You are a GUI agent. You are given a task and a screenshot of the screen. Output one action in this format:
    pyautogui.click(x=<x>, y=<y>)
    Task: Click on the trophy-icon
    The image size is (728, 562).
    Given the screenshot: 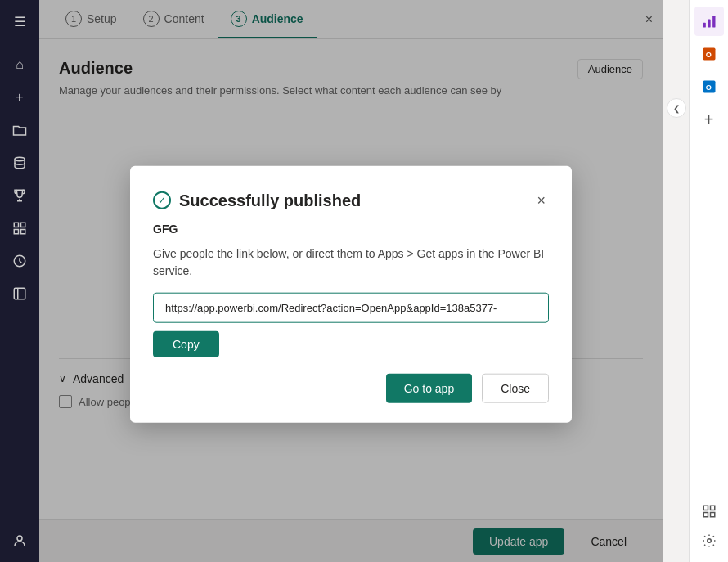 What is the action you would take?
    pyautogui.click(x=20, y=196)
    